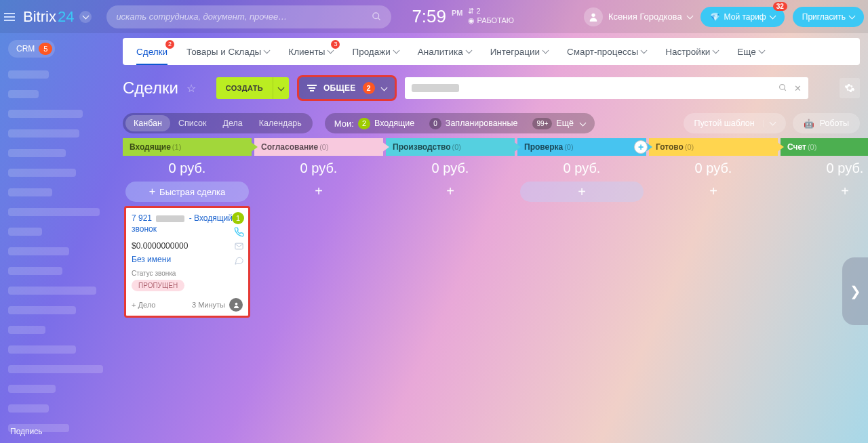 This screenshot has height=443, width=868. What do you see at coordinates (252, 88) in the screenshot?
I see `create-button: СОЗДАТЬ` at bounding box center [252, 88].